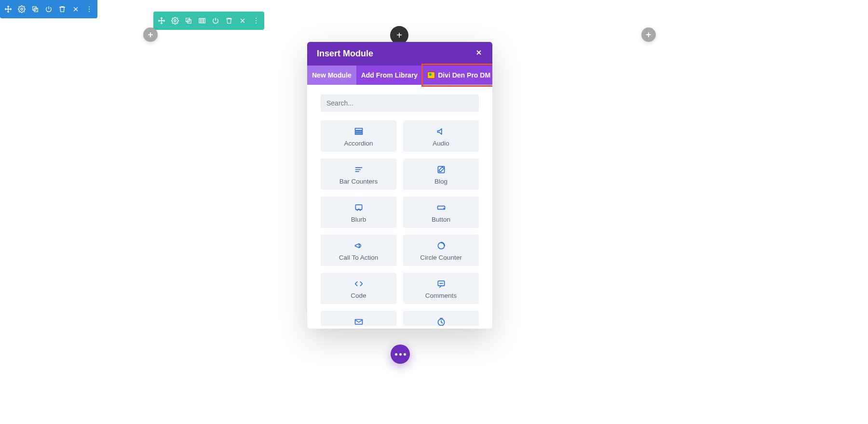 Image resolution: width=868 pixels, height=424 pixels. Describe the element at coordinates (359, 251) in the screenshot. I see `module-option: Call To Action` at that location.